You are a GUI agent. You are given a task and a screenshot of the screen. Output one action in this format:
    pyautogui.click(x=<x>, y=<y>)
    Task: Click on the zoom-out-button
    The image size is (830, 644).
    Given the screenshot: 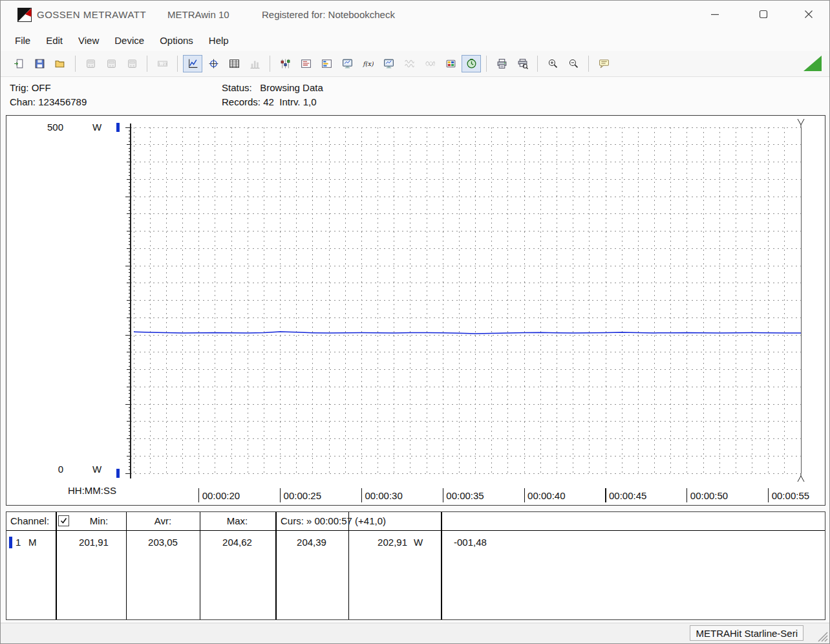 What is the action you would take?
    pyautogui.click(x=573, y=63)
    